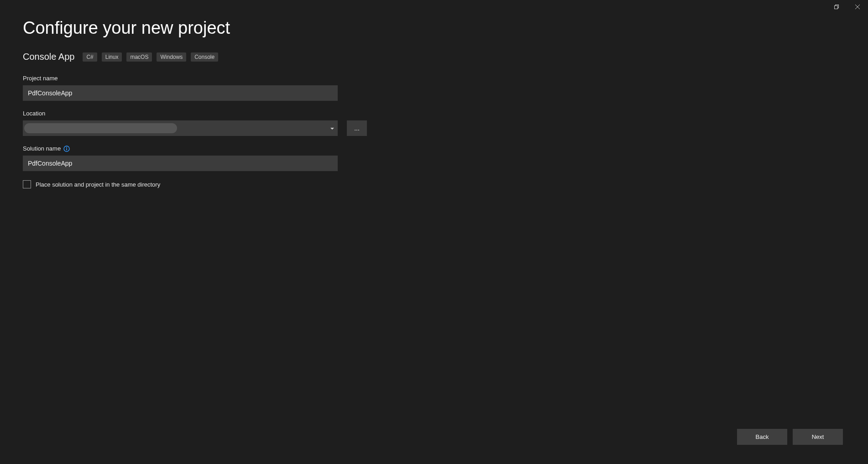  What do you see at coordinates (89, 57) in the screenshot?
I see `tag-csharp: C#` at bounding box center [89, 57].